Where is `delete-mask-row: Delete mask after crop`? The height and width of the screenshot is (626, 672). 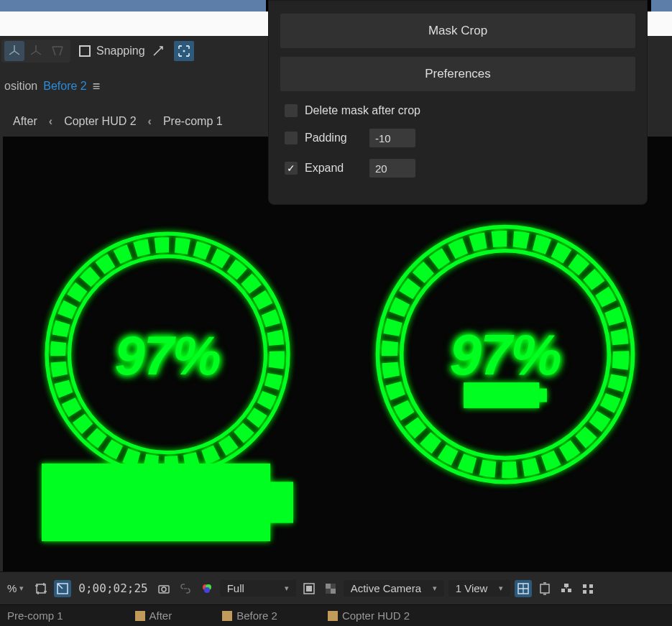
delete-mask-row: Delete mask after crop is located at coordinates (458, 111).